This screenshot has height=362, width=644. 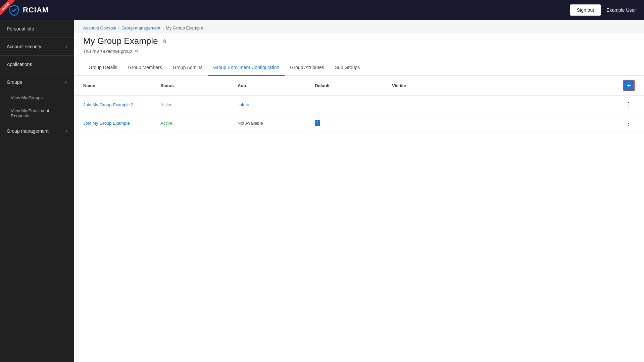 What do you see at coordinates (185, 28) in the screenshot?
I see `breadcrumb-current: My Group Example` at bounding box center [185, 28].